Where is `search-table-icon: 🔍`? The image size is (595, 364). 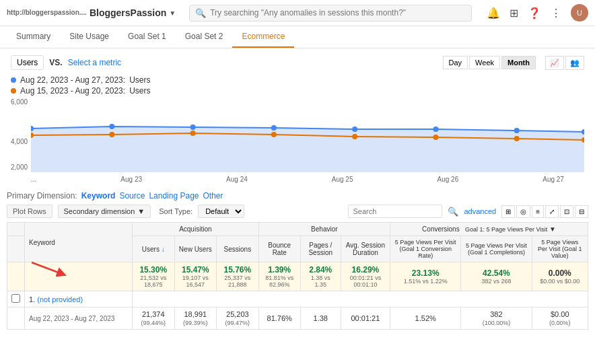 search-table-icon: 🔍 is located at coordinates (453, 211).